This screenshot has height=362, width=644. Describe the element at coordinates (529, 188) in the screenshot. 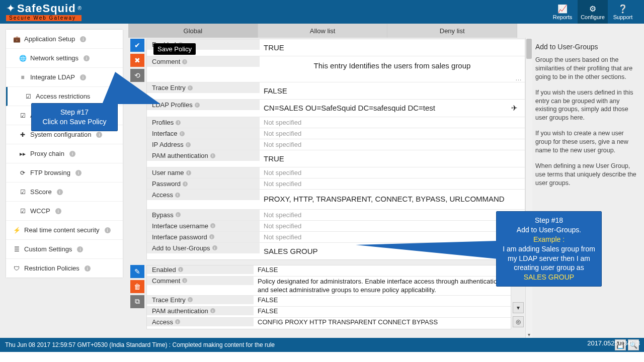

I see `vertical-scrollbar: ▴ ▾` at that location.